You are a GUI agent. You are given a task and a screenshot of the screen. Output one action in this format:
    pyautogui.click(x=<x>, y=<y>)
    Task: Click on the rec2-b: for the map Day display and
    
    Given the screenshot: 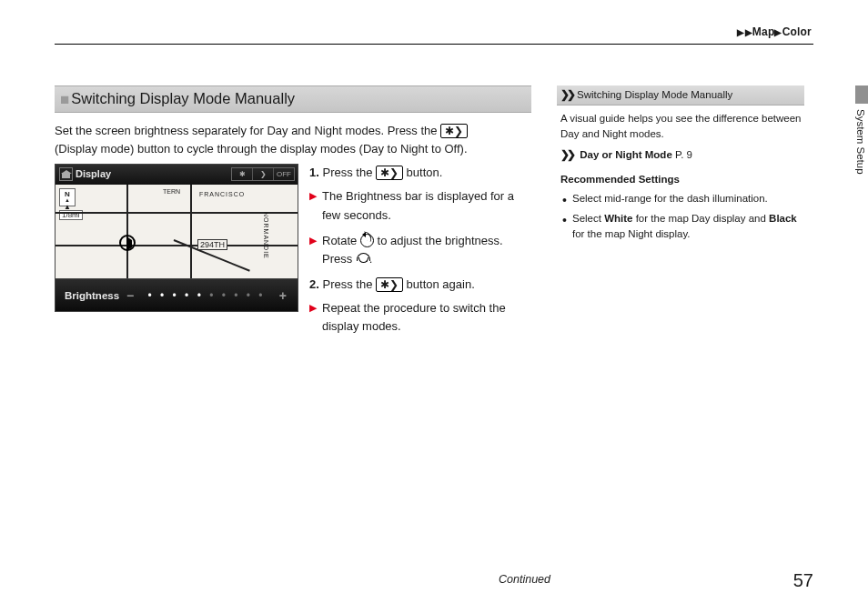 What is the action you would take?
    pyautogui.click(x=701, y=218)
    